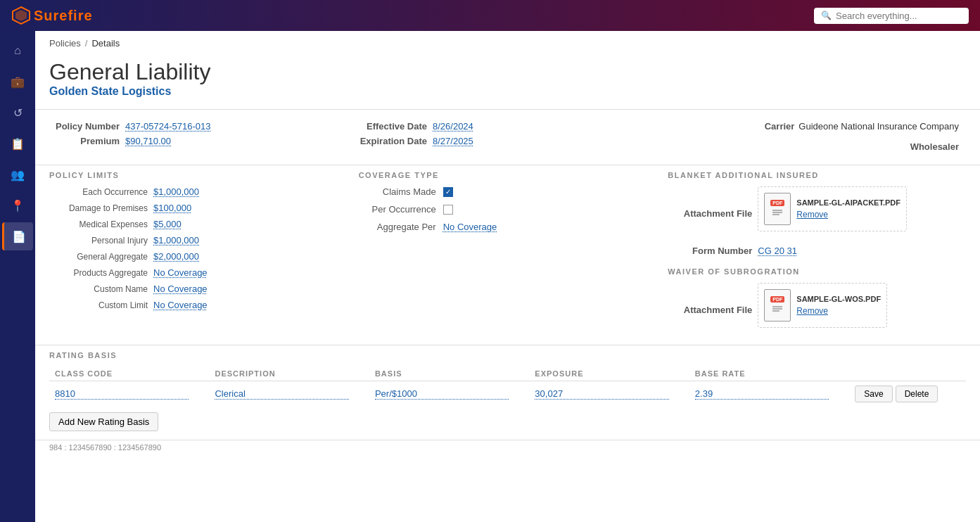 The image size is (980, 522). Describe the element at coordinates (908, 394) in the screenshot. I see `action-buttons: Save Delete` at that location.